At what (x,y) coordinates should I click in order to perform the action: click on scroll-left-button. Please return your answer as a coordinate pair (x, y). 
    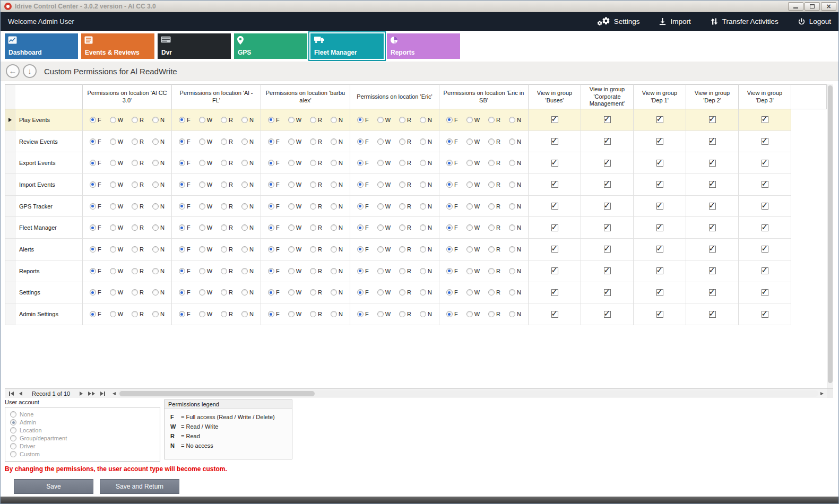
    Looking at the image, I should click on (114, 394).